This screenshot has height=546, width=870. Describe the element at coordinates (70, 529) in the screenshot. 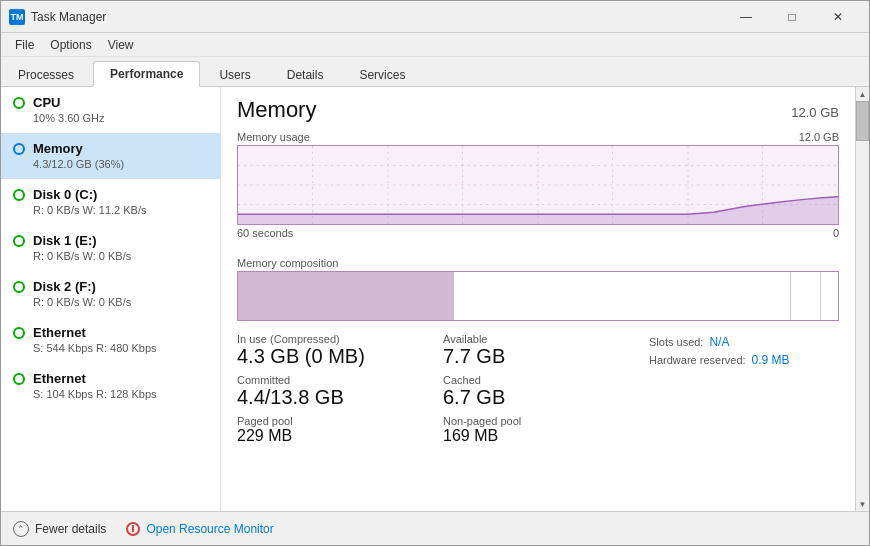

I see `fewer-details-label: Fewer details` at that location.